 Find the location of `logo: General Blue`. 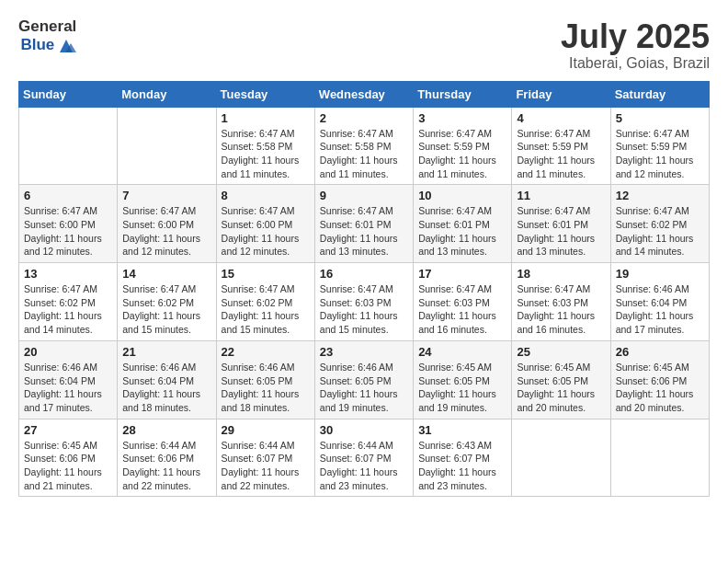

logo: General Blue is located at coordinates (48, 37).